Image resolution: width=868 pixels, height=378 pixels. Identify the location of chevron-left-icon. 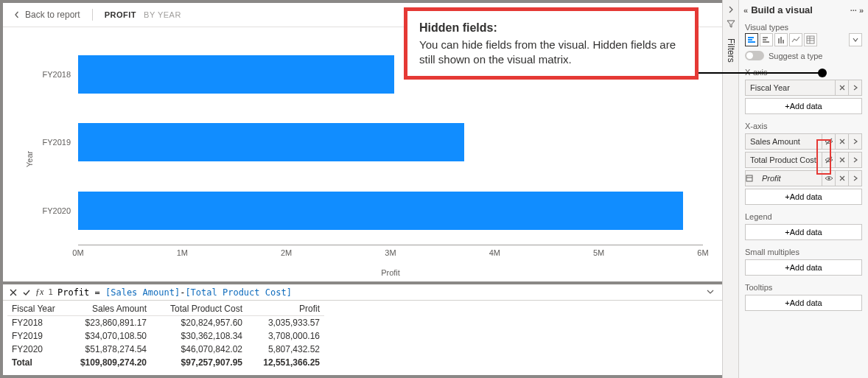
(17, 15).